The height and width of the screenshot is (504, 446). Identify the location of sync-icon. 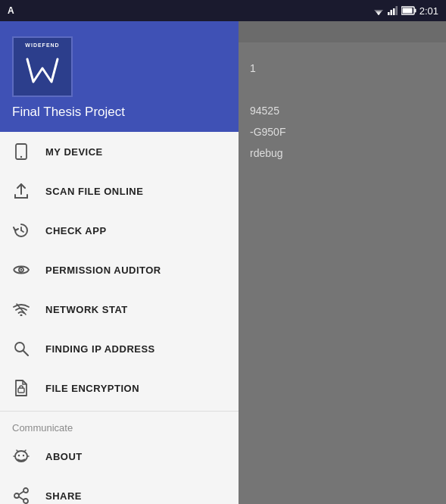
(21, 230).